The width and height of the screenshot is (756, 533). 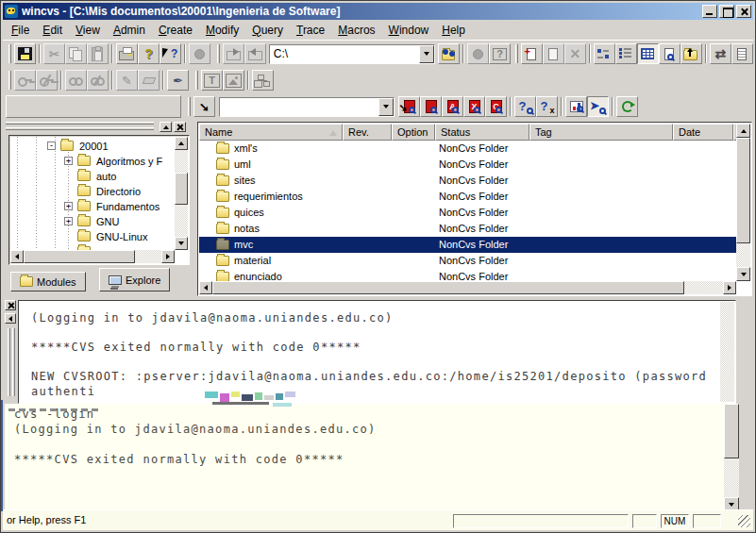 I want to click on menu-item-query: Query, so click(x=268, y=30).